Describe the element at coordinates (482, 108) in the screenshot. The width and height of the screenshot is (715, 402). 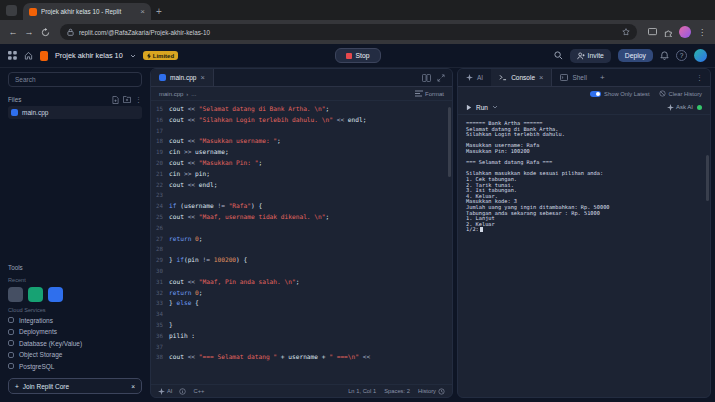
I see `run-label: Run` at that location.